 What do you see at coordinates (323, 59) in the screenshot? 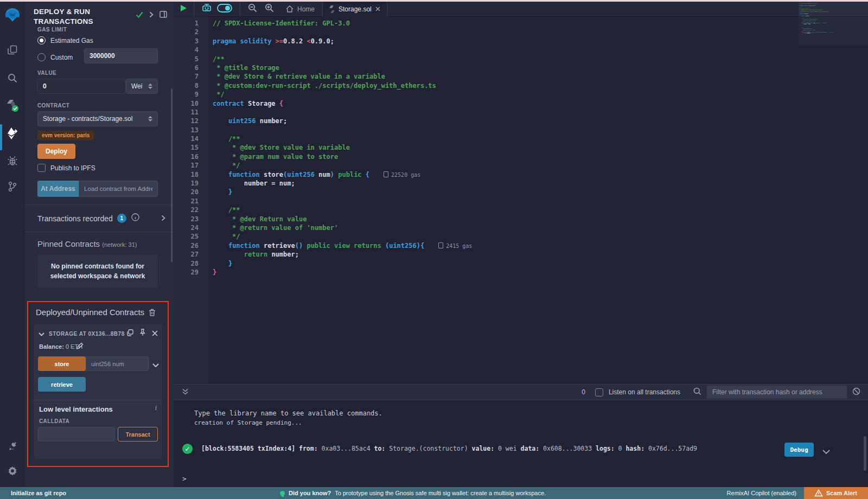
I see `code-line: 5/**` at bounding box center [323, 59].